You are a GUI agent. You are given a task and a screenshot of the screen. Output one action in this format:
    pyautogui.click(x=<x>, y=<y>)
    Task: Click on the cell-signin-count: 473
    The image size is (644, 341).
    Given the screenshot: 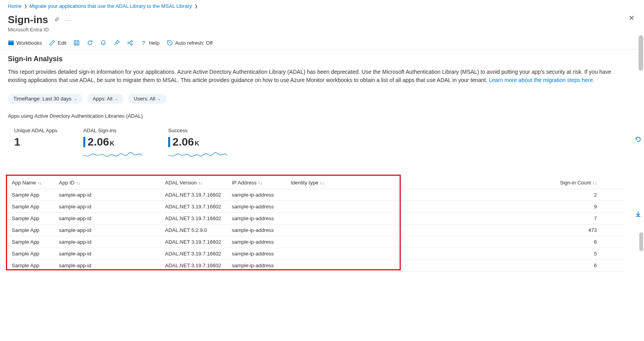 What is the action you would take?
    pyautogui.click(x=481, y=230)
    